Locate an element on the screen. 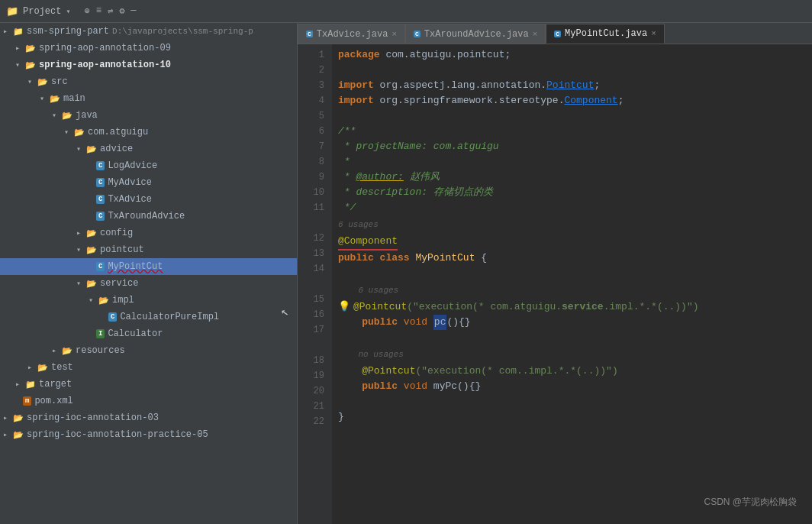  project-label: Project is located at coordinates (42, 11).